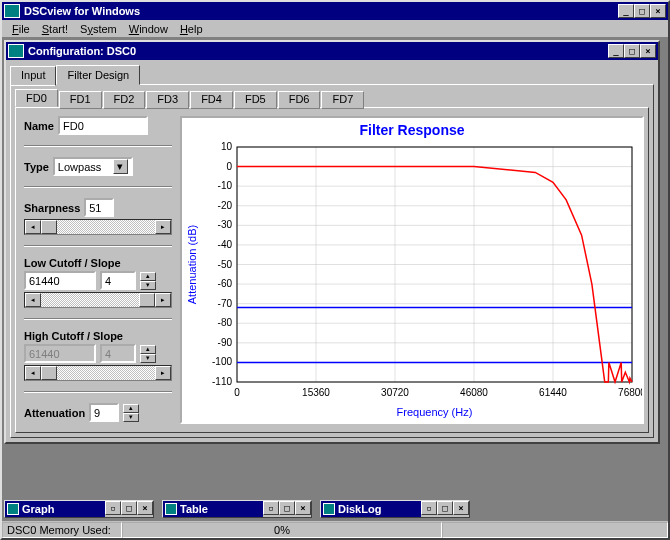  I want to click on status-mem-label: DSC0 Memory Used:, so click(62, 530).